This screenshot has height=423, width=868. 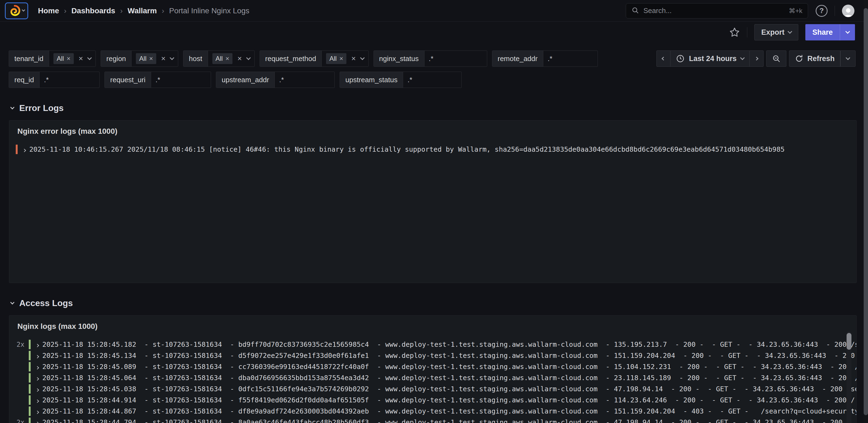 I want to click on search-input: Search... ⌘+k, so click(x=717, y=11).